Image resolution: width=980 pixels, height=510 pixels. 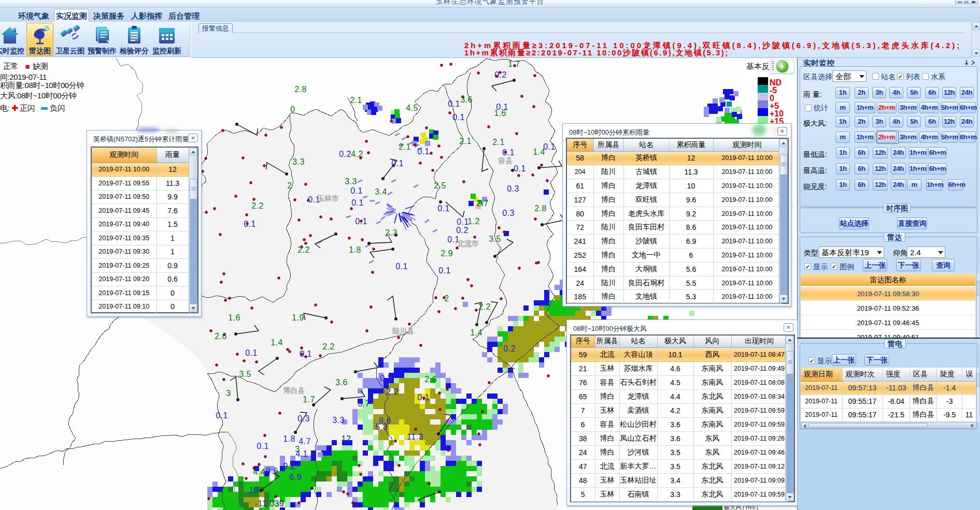 What do you see at coordinates (255, 490) in the screenshot?
I see `svg-text: 10.` at bounding box center [255, 490].